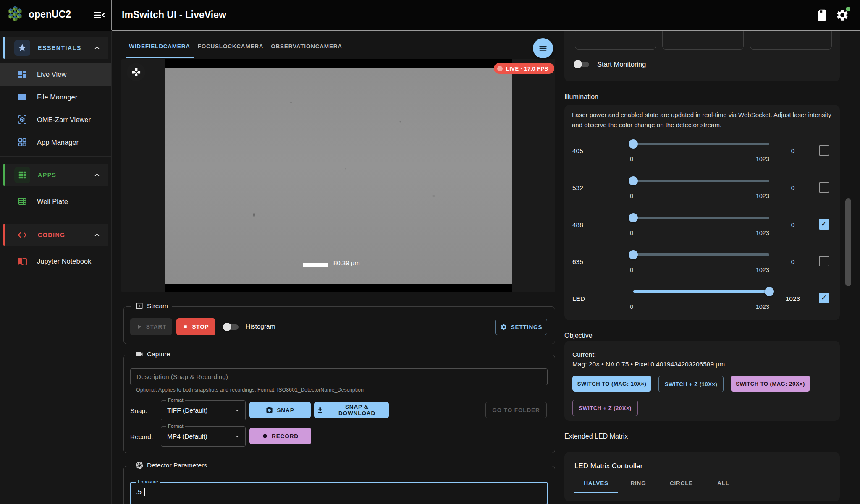 This screenshot has height=504, width=860. What do you see at coordinates (339, 493) in the screenshot?
I see `exposure-input: Exposure .5` at bounding box center [339, 493].